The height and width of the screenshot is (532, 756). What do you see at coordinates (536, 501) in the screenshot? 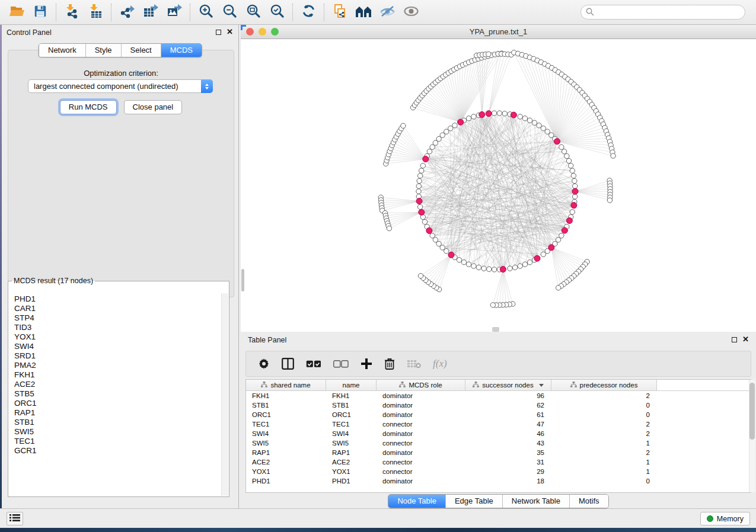
I see `tab-network-table: Network Table` at bounding box center [536, 501].